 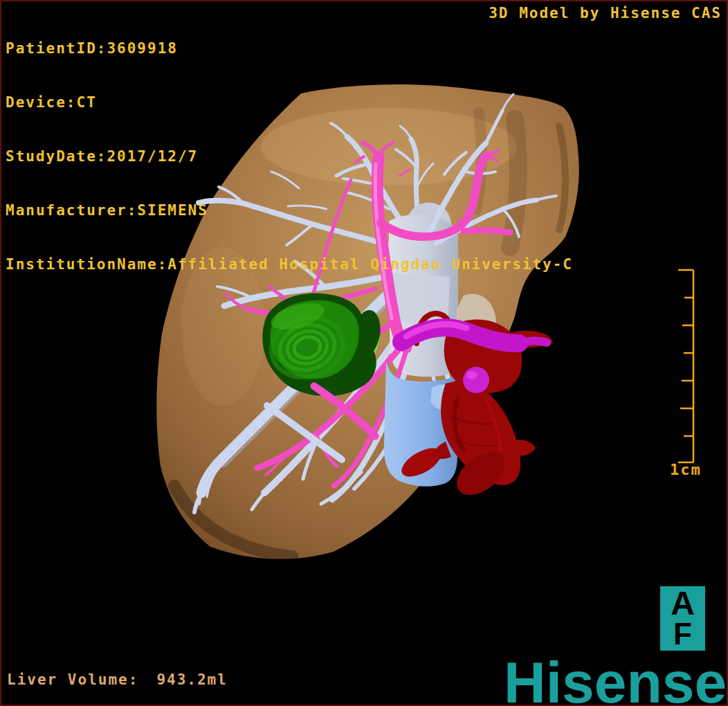 I want to click on liver-volume-value: 943.2ml, so click(x=192, y=680).